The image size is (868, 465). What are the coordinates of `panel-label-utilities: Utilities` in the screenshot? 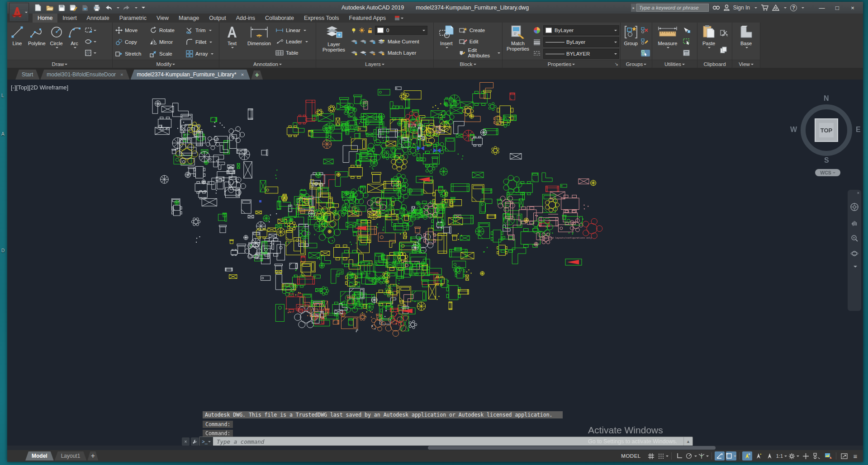 It's located at (675, 64).